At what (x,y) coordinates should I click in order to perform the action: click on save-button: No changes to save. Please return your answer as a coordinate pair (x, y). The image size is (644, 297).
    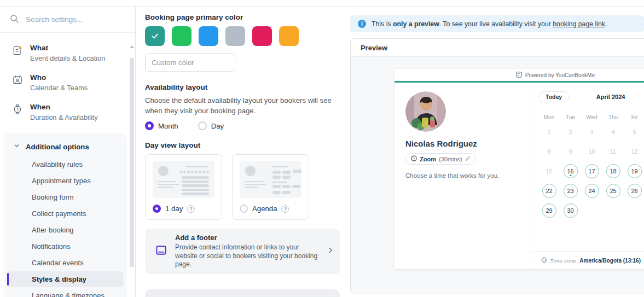
    Looking at the image, I should click on (242, 293).